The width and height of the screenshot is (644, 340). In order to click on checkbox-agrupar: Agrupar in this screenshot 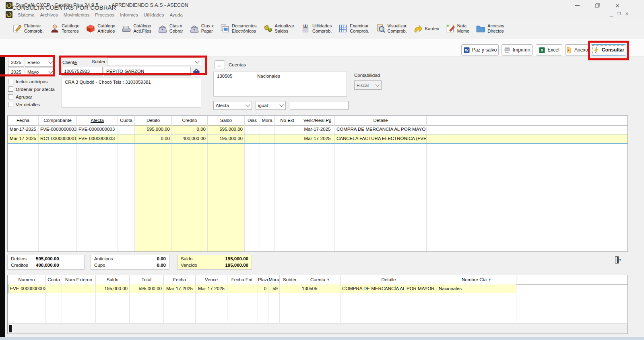, I will do `click(20, 97)`.